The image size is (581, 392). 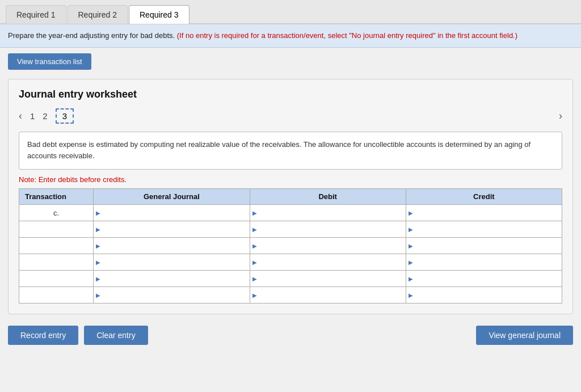 I want to click on page-2: 2, so click(x=45, y=116).